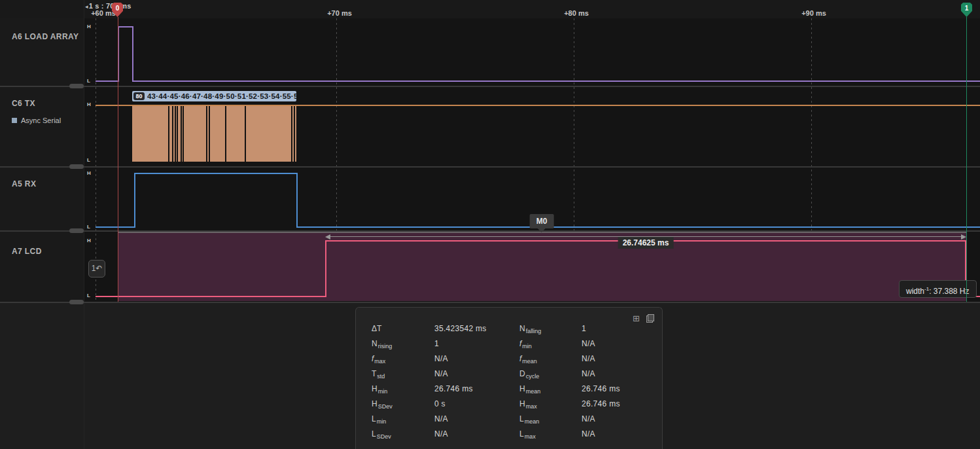 The width and height of the screenshot is (980, 449). What do you see at coordinates (139, 96) in the screenshot?
I see `serial-framing-byte-badge: 80` at bounding box center [139, 96].